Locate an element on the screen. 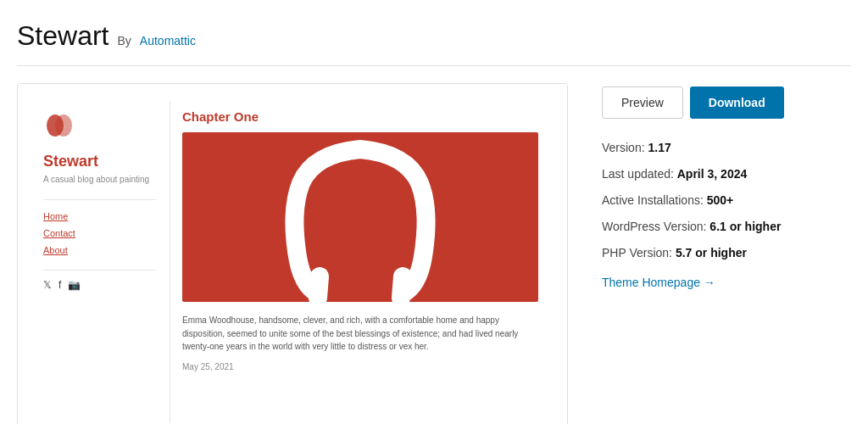 The width and height of the screenshot is (868, 424). author-link: Automattic is located at coordinates (168, 41).